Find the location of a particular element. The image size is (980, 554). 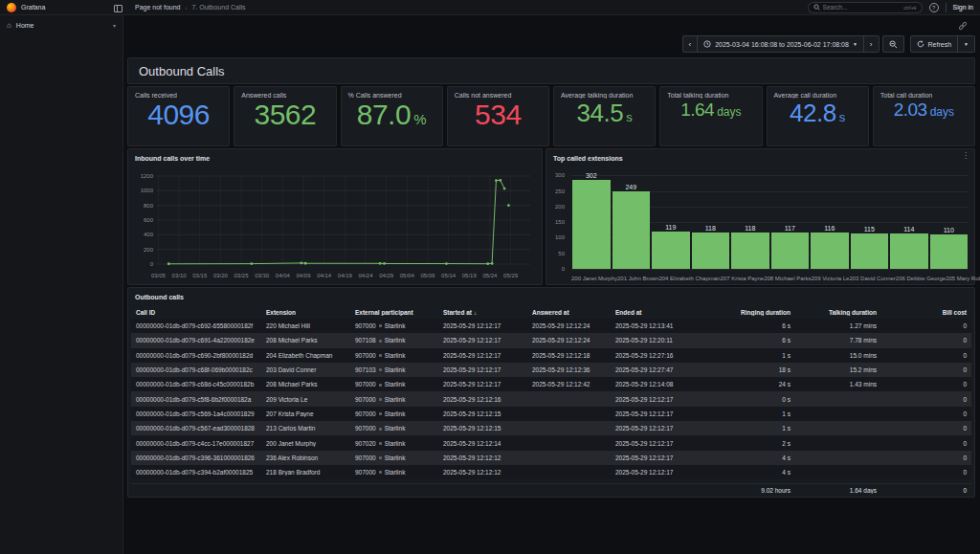

stat-value: 34.5 is located at coordinates (601, 113).